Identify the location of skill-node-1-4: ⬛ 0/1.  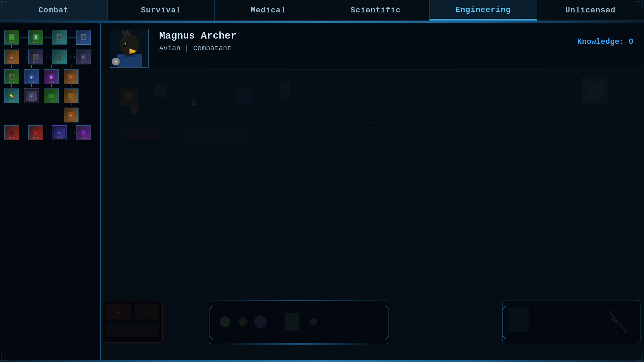
(84, 37).